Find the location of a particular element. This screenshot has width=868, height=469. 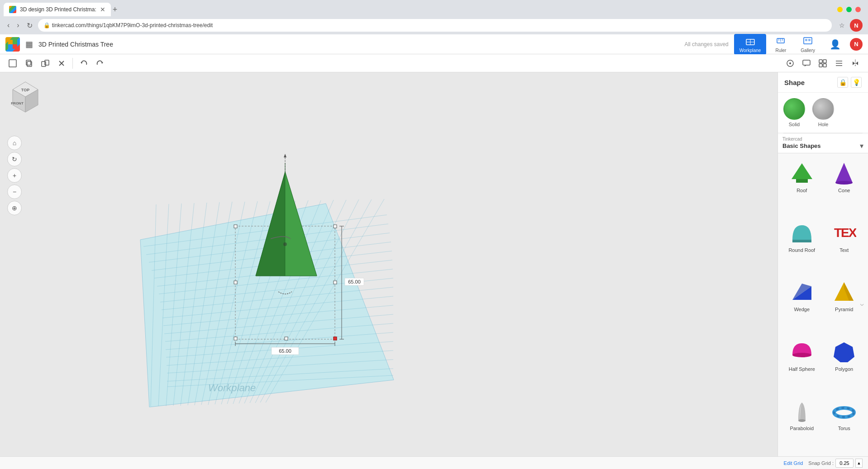

home-view-button: ⌂ is located at coordinates (14, 143).